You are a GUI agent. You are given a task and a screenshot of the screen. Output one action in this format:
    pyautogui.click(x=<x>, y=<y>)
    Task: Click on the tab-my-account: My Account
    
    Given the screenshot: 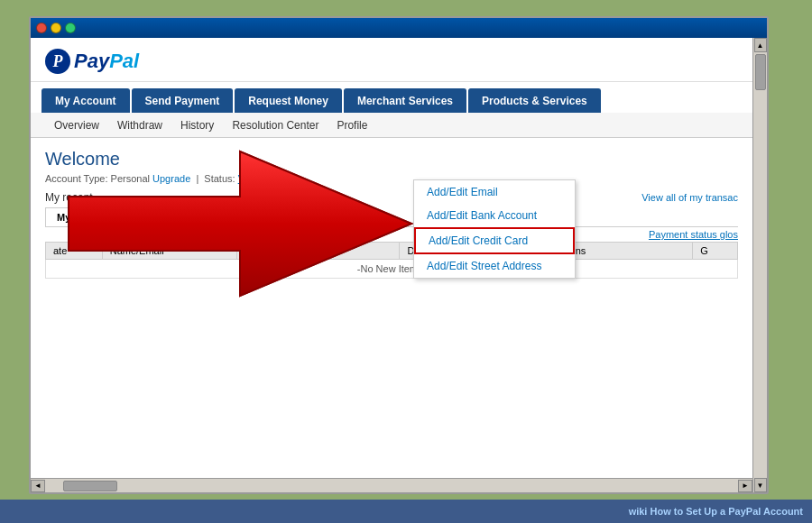 What is the action you would take?
    pyautogui.click(x=86, y=101)
    